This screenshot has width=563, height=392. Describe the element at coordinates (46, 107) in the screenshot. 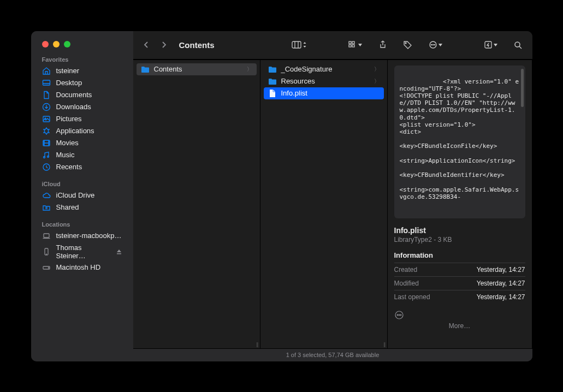

I see `download-icon` at that location.